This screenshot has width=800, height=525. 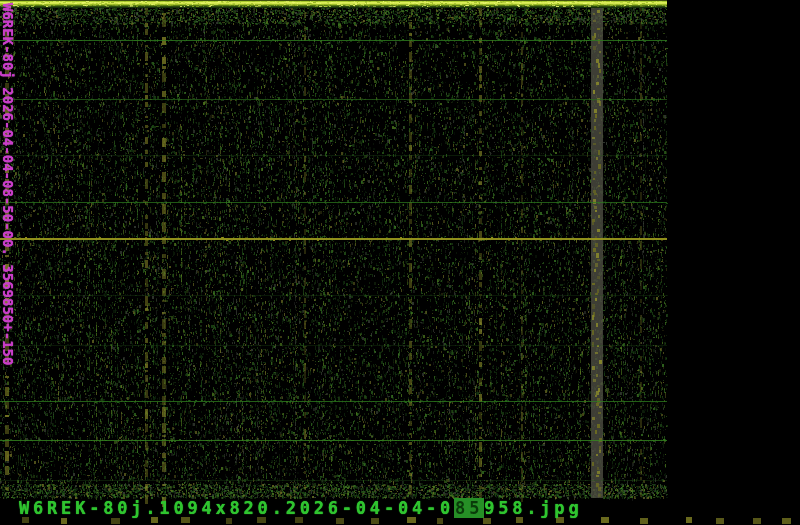 What do you see at coordinates (300, 508) in the screenshot?
I see `filename-label: W6REK-80j.1094x820.2026-04-04-085958.jpg` at bounding box center [300, 508].